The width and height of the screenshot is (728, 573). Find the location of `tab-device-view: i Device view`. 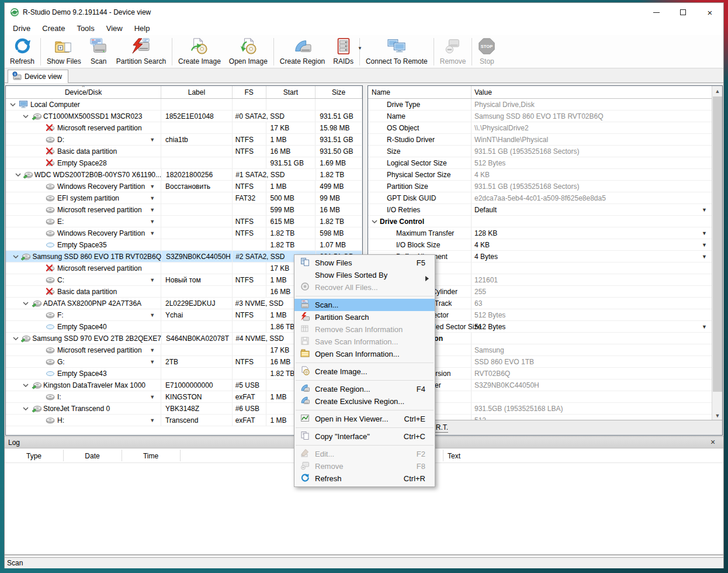

tab-device-view: i Device view is located at coordinates (38, 76).